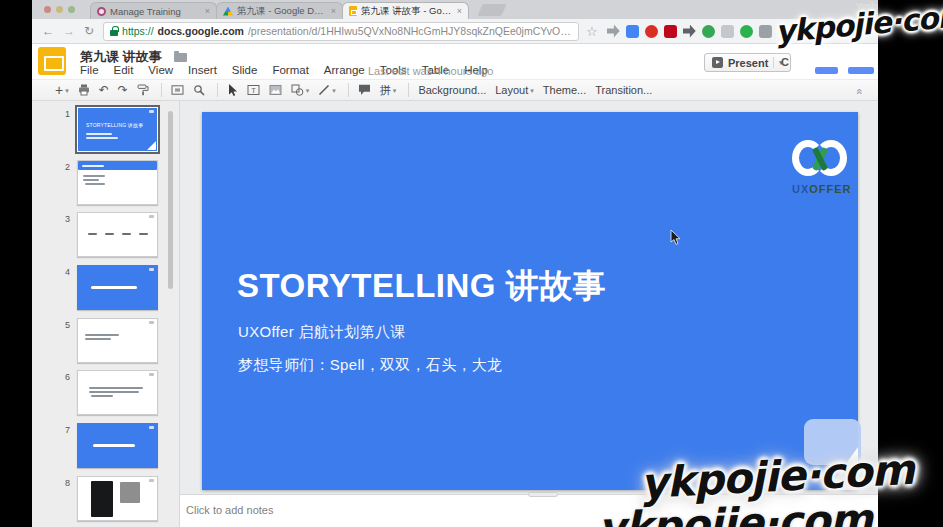 Image resolution: width=943 pixels, height=527 pixels. What do you see at coordinates (84, 90) in the screenshot?
I see `print-button` at bounding box center [84, 90].